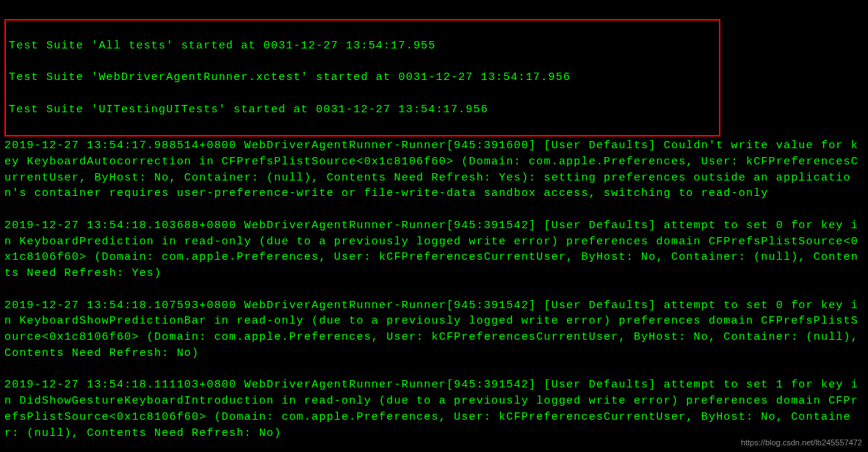 The width and height of the screenshot is (868, 452). Describe the element at coordinates (434, 170) in the screenshot. I see `log-line: 2019-12-27 13:54:17.988514+0800 WebDrive…` at that location.